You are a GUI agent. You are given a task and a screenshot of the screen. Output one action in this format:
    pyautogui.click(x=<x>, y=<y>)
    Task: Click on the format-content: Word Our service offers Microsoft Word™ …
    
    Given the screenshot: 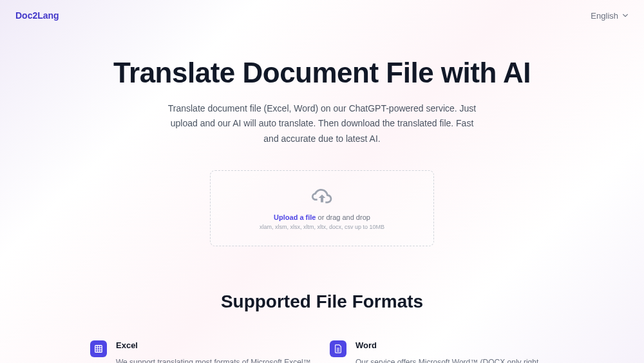 What is the action you would take?
    pyautogui.click(x=455, y=352)
    